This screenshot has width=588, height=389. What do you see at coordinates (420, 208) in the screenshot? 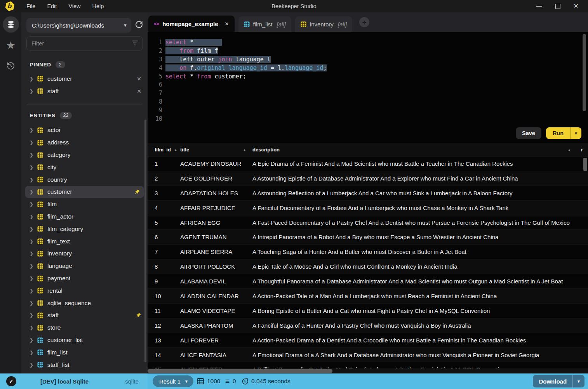
I see `cell-description: A Fanciful Documentary of a Frisbee And …` at bounding box center [420, 208].